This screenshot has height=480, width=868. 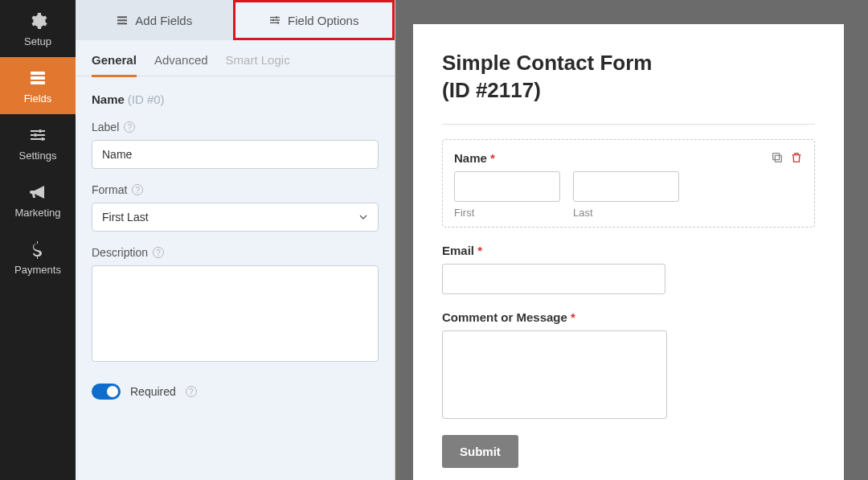 What do you see at coordinates (628, 195) in the screenshot?
I see `name-row: First Last` at bounding box center [628, 195].